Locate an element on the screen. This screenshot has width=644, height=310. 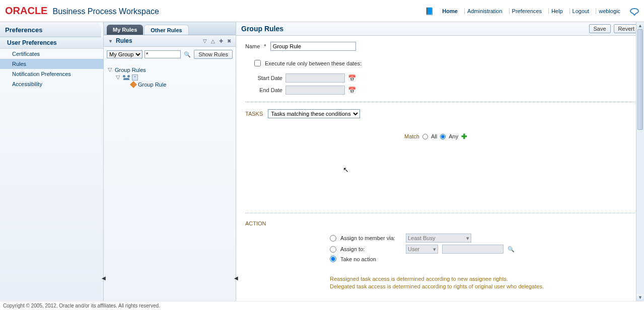
execute-dates-checkbox is located at coordinates (258, 63).